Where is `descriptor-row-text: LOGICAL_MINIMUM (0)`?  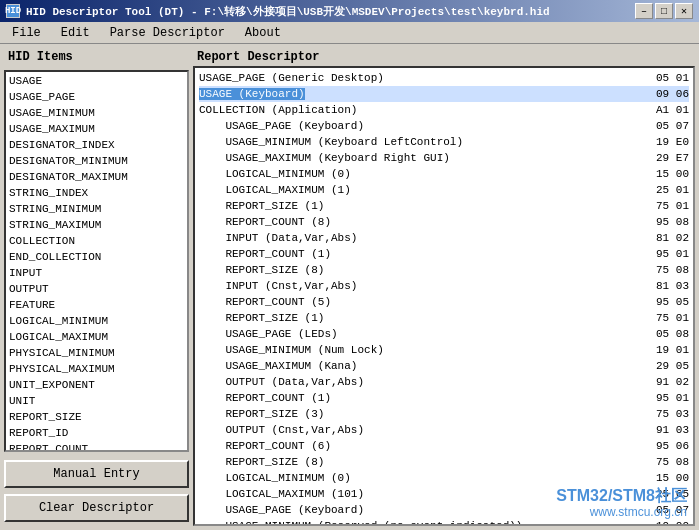 descriptor-row-text: LOGICAL_MINIMUM (0) is located at coordinates (414, 174).